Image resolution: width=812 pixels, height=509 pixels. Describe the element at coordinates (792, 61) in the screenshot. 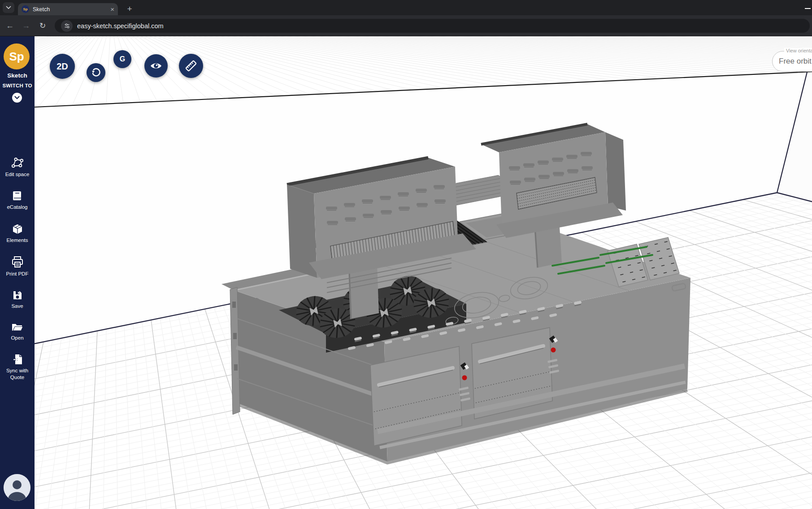

I see `view-orientation-select: View orienta Free orbit` at that location.